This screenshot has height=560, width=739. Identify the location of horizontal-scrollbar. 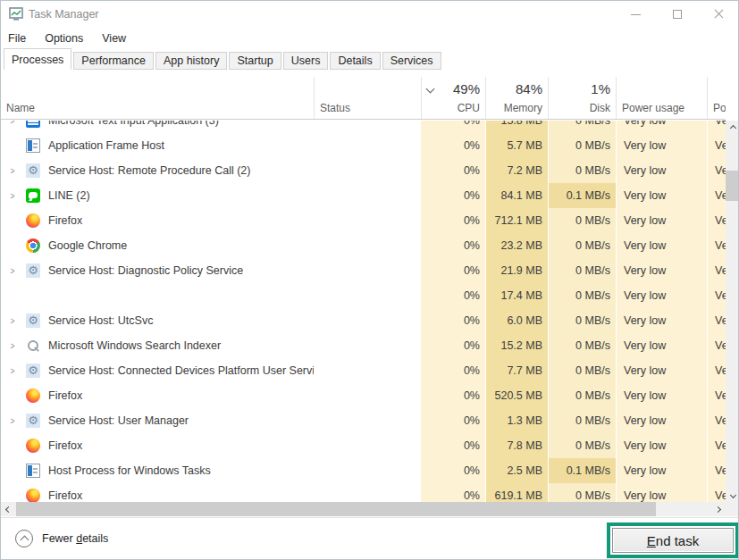
(363, 509).